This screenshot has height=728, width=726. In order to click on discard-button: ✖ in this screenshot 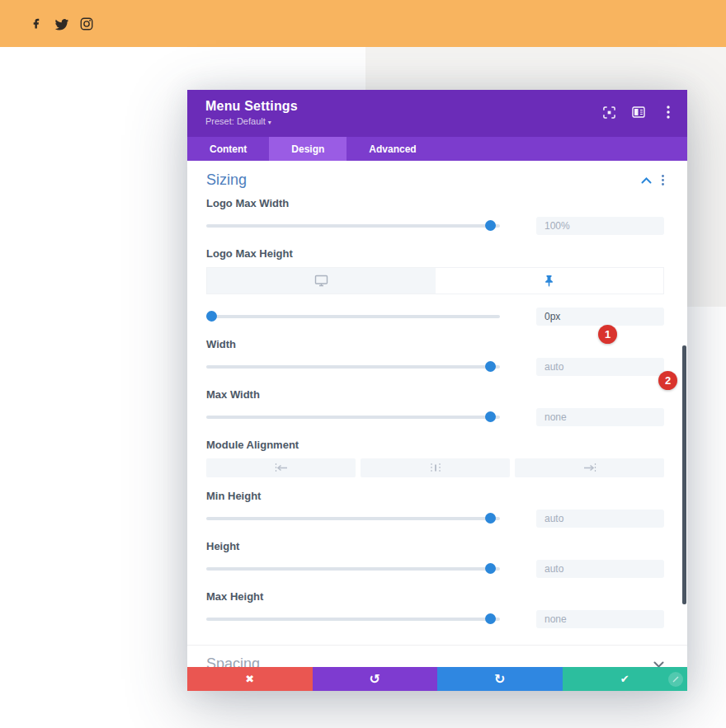, I will do `click(250, 679)`.